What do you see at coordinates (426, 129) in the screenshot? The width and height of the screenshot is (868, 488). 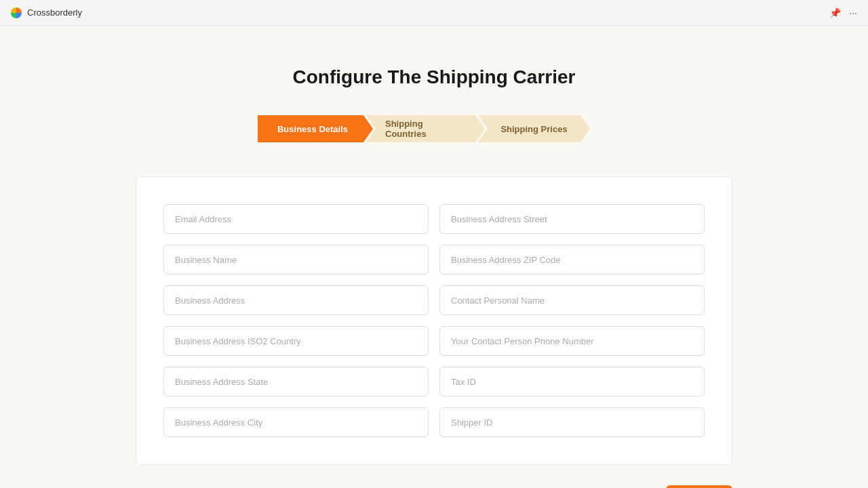 I see `step-2-label: Shipping Countries` at bounding box center [426, 129].